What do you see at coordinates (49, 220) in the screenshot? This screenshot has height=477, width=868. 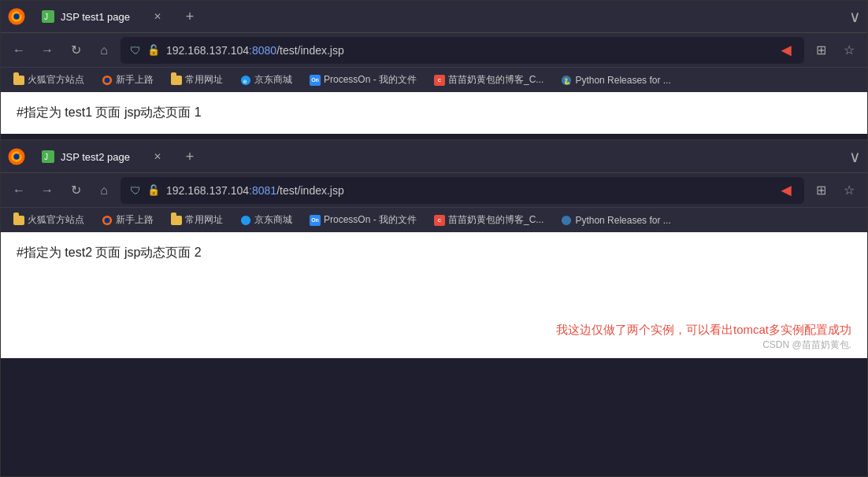 I see `bookmark-huxue-2: 火狐官方站点` at bounding box center [49, 220].